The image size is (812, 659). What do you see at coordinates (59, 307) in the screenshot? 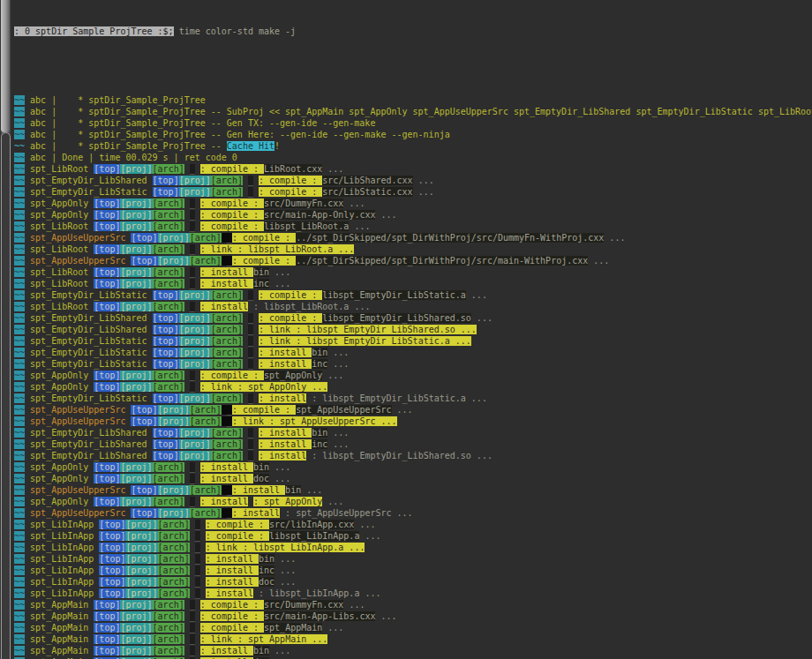
I see `project-name: spt_LibRoot` at bounding box center [59, 307].